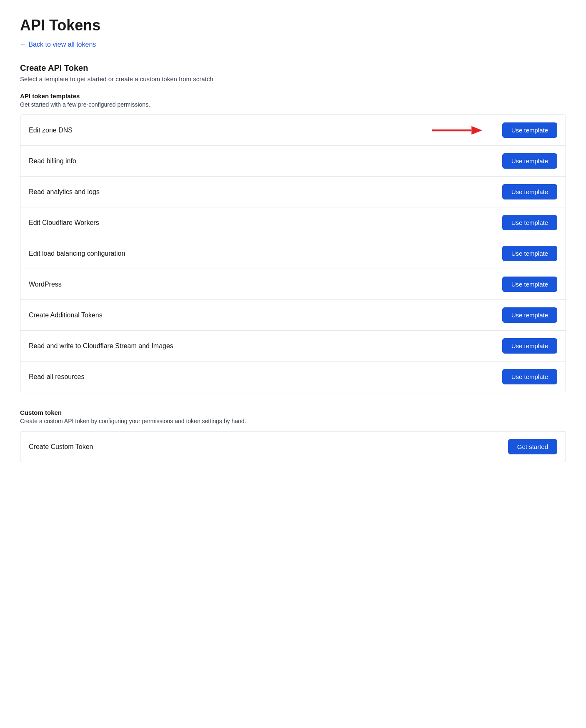 The width and height of the screenshot is (586, 728). I want to click on template-name: Read analytics and logs, so click(64, 192).